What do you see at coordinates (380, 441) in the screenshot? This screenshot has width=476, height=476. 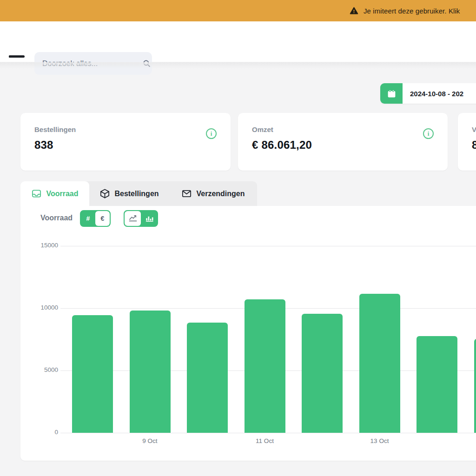 I see `x-axis-tick-label: 13 Oct` at bounding box center [380, 441].